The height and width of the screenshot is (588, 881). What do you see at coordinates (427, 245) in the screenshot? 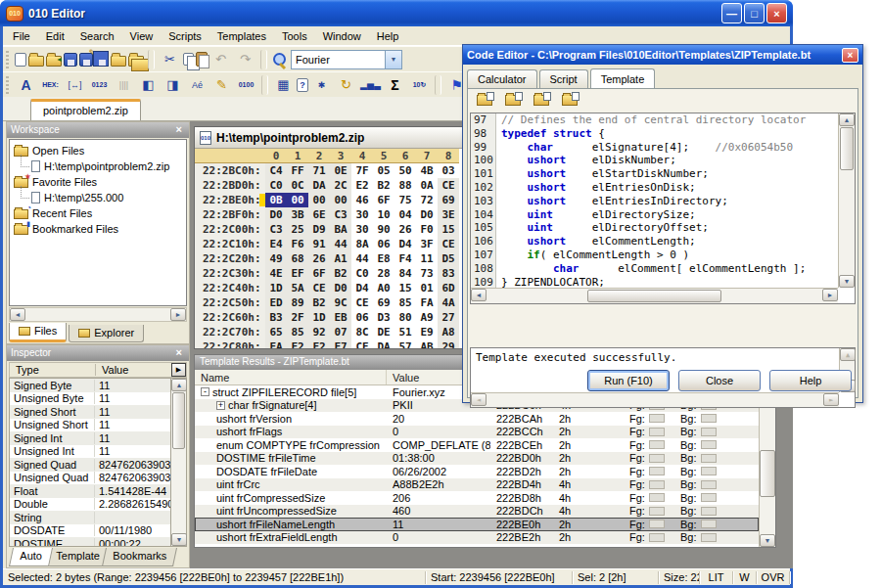
I see `hex-cell: 3F` at bounding box center [427, 245].